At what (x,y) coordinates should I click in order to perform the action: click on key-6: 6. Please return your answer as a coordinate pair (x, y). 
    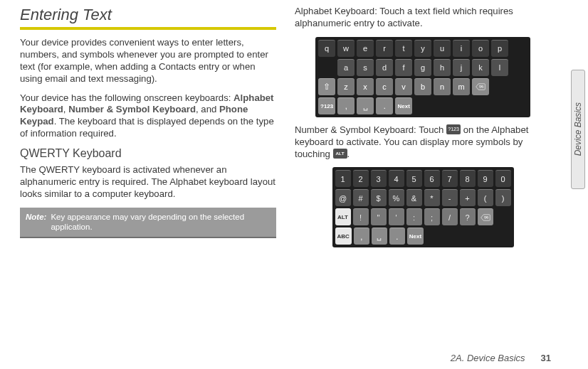
    Looking at the image, I should click on (432, 178).